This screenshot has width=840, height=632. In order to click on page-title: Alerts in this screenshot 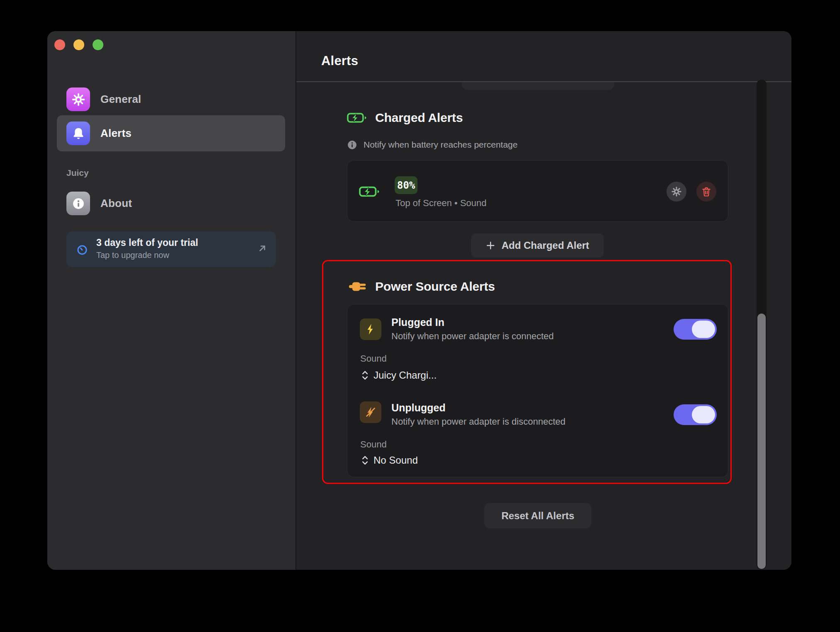, I will do `click(339, 61)`.